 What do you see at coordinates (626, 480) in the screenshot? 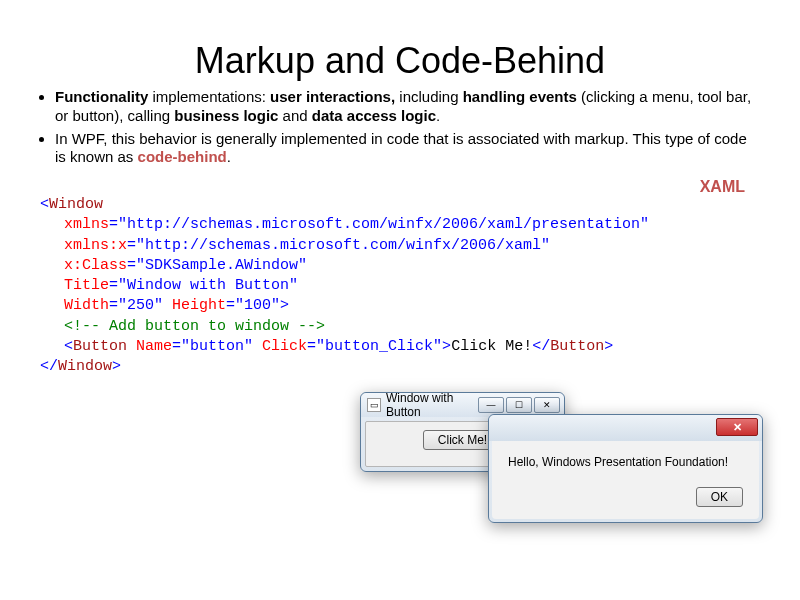
I see `message-body: Hello, Windows Presentation Foundation! …` at bounding box center [626, 480].